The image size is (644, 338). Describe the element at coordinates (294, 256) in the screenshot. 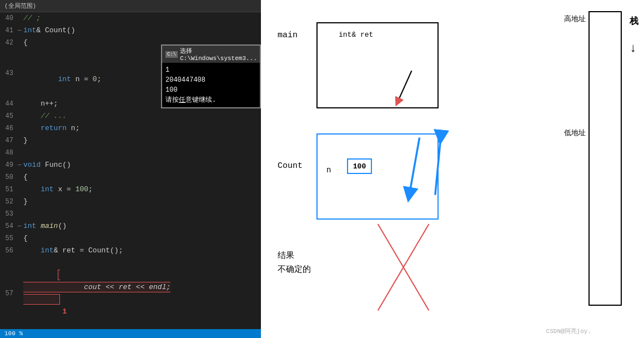

I see `result-title: 结果` at that location.